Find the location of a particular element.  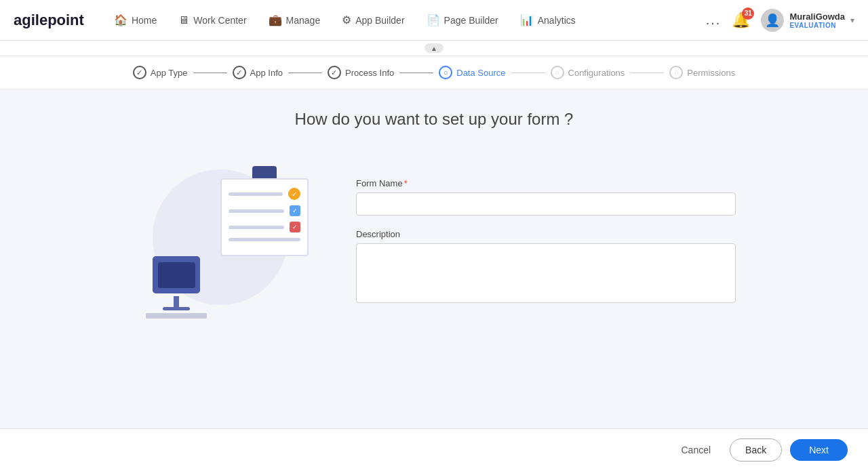

user-menu: 👤 MuraliGowda EVALUATION ▾ is located at coordinates (808, 20).